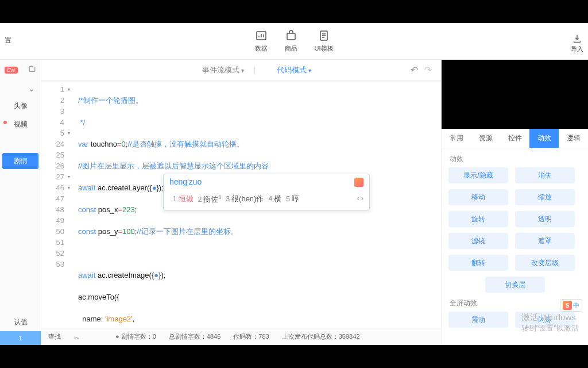 This screenshot has width=588, height=368. What do you see at coordinates (567, 305) in the screenshot?
I see `sogou-logo-icon: S` at bounding box center [567, 305].